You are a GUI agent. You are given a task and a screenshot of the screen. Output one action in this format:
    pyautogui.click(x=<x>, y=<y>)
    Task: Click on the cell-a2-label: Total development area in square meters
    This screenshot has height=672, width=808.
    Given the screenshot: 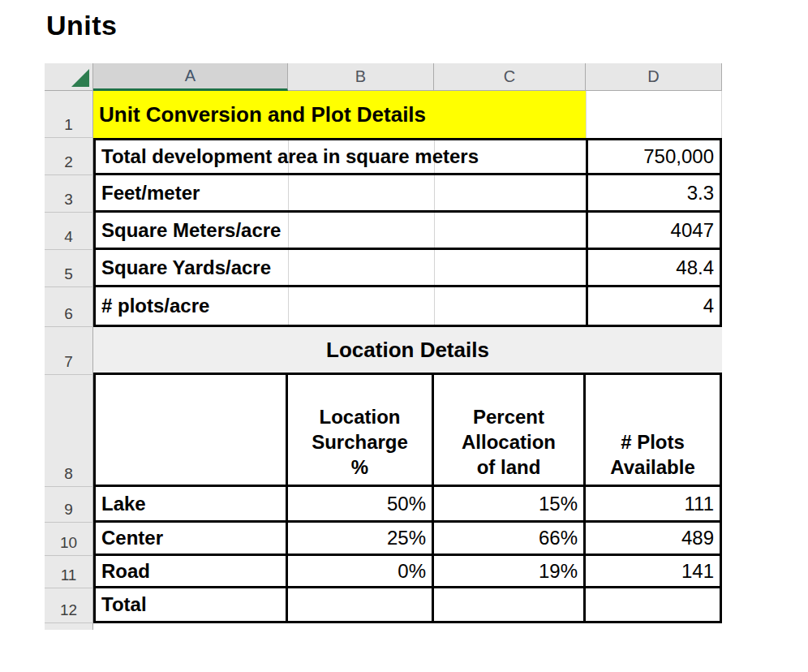 What is the action you would take?
    pyautogui.click(x=339, y=157)
    